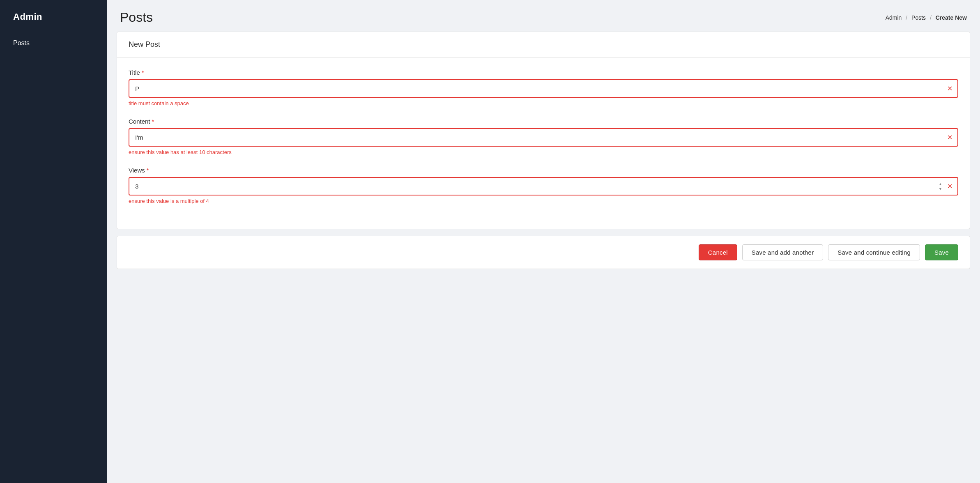 The height and width of the screenshot is (483, 980). Describe the element at coordinates (543, 186) in the screenshot. I see `views-input-wrapper: ▲ ▼ ✕` at that location.